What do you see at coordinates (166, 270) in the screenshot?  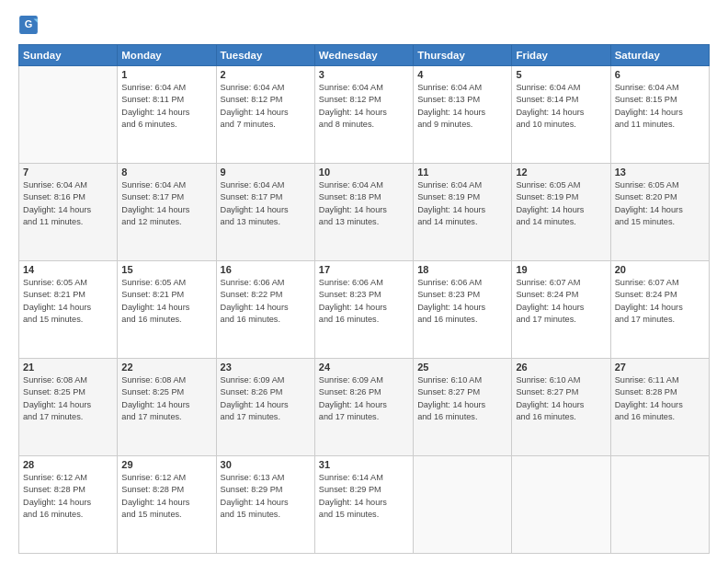 I see `day-number: 15` at bounding box center [166, 270].